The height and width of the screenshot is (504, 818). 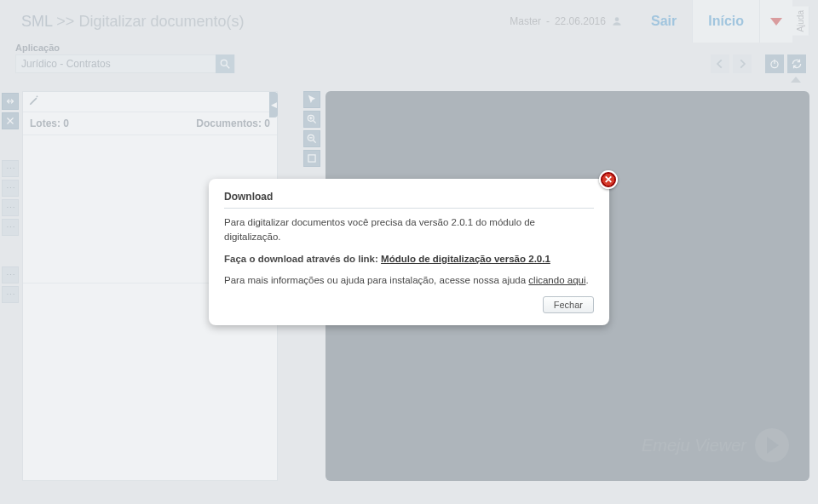 What do you see at coordinates (608, 180) in the screenshot?
I see `modal-close-button: ✕` at bounding box center [608, 180].